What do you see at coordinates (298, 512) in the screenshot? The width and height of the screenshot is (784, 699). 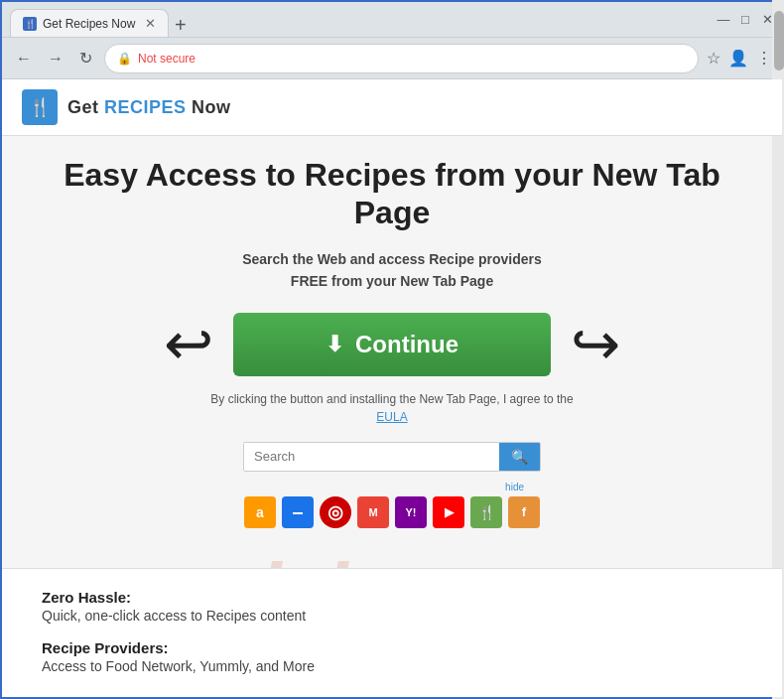 I see `quick-link-blue: –` at bounding box center [298, 512].